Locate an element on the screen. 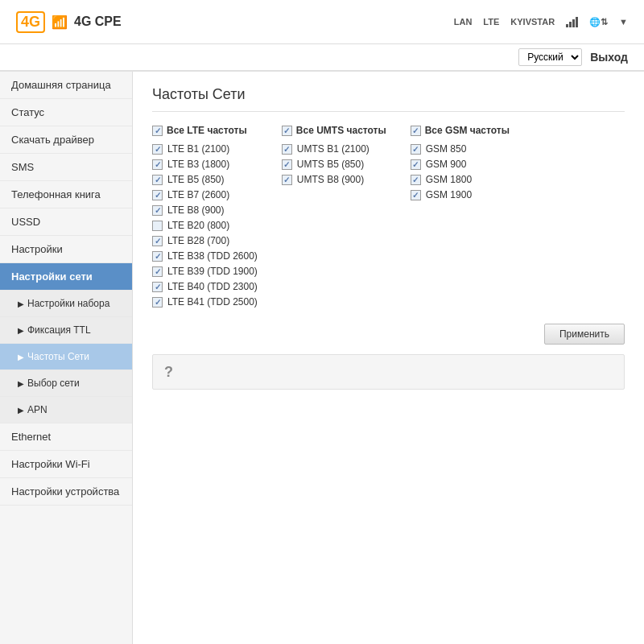 This screenshot has height=644, width=644. umts-b5-checkbox is located at coordinates (287, 164).